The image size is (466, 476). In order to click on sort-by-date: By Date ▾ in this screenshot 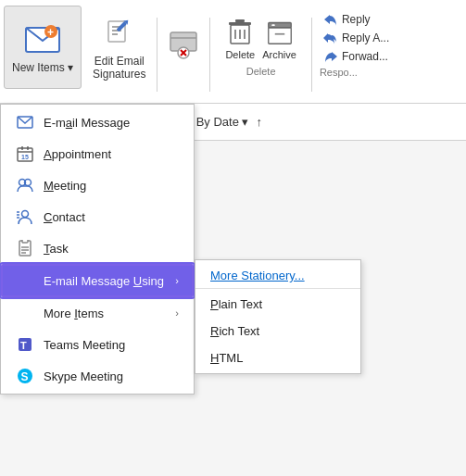, I will do `click(222, 122)`.